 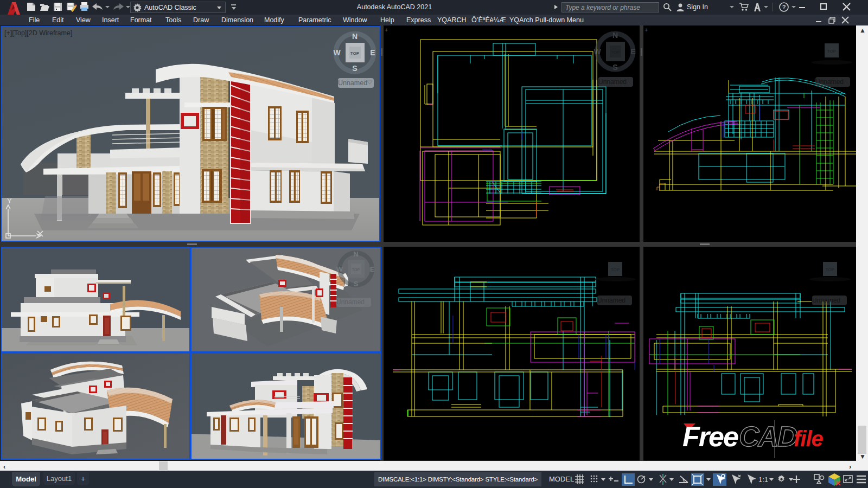 What do you see at coordinates (763, 479) in the screenshot?
I see `svg-text: 1:1` at bounding box center [763, 479].